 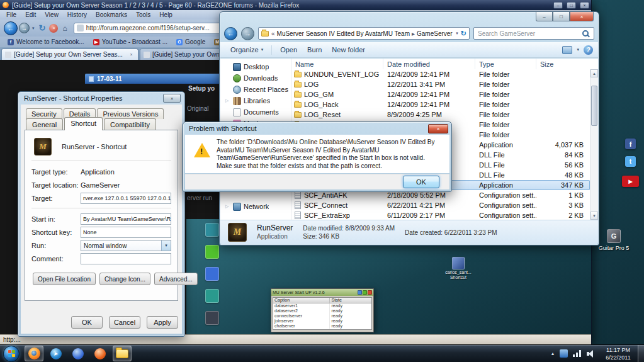 What do you see at coordinates (52, 15) in the screenshot?
I see `menu-item: View` at bounding box center [52, 15].